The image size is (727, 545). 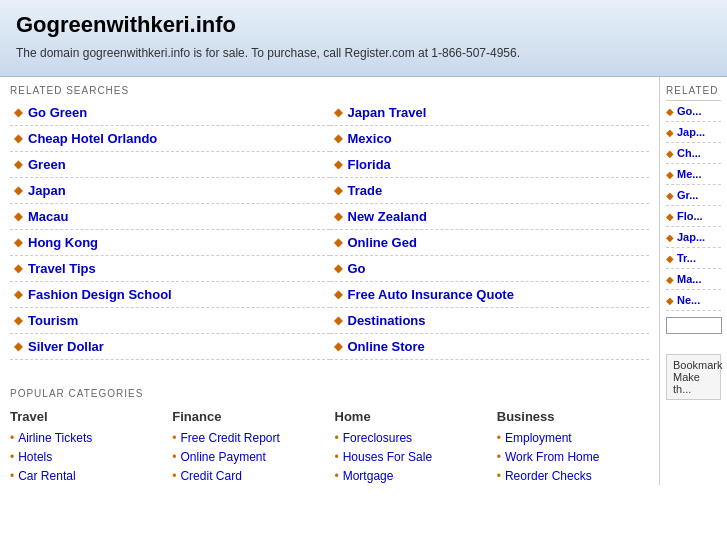 I want to click on sidebar-link: Go..., so click(x=689, y=111).